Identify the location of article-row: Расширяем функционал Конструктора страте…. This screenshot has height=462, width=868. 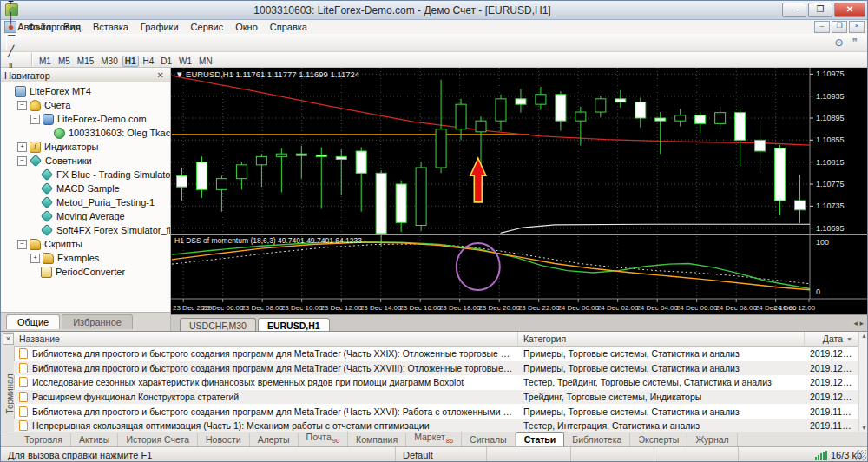
(436, 398).